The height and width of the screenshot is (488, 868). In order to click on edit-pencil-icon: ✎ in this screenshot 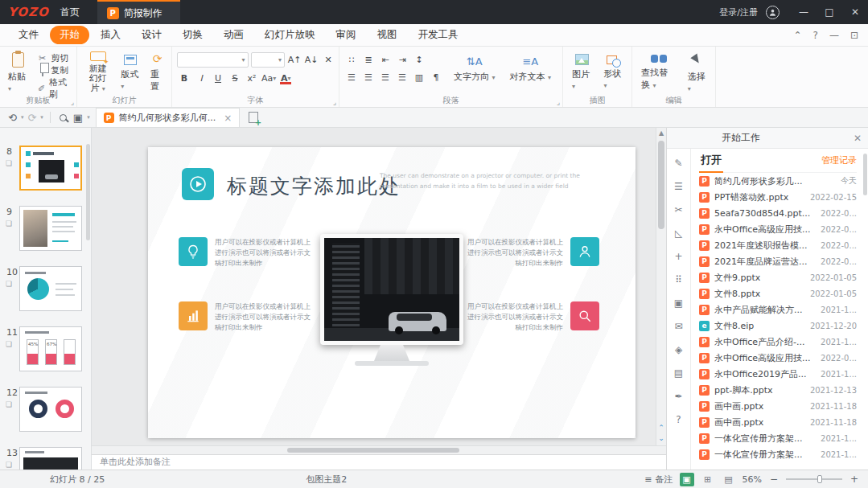, I will do `click(679, 163)`.